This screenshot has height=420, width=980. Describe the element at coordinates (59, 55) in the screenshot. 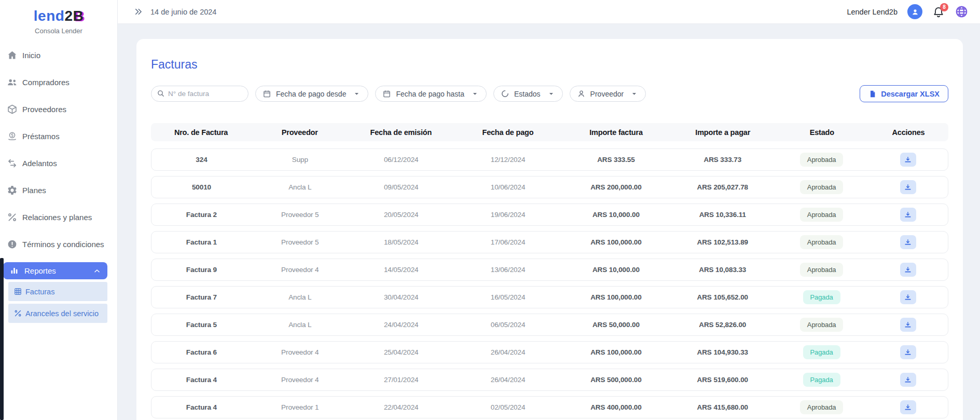

I see `sidebar-item-inicio: Inicio` at that location.